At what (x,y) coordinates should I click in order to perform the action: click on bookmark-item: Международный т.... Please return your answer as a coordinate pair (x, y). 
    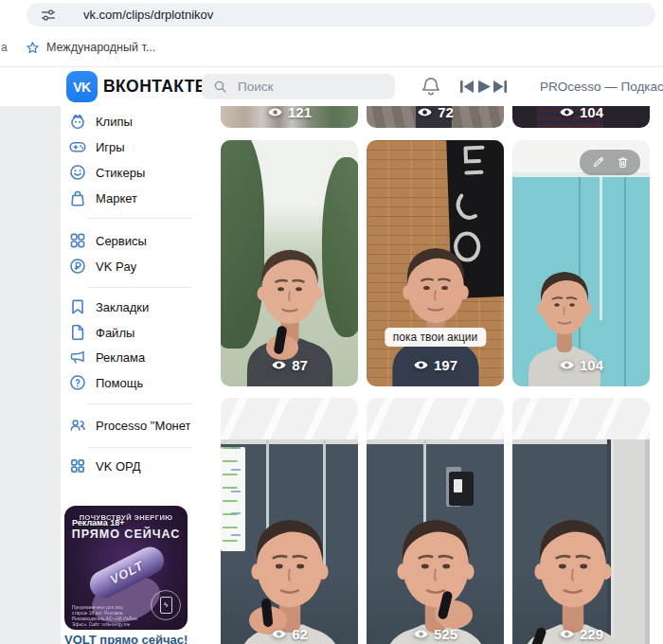
    Looking at the image, I should click on (91, 47).